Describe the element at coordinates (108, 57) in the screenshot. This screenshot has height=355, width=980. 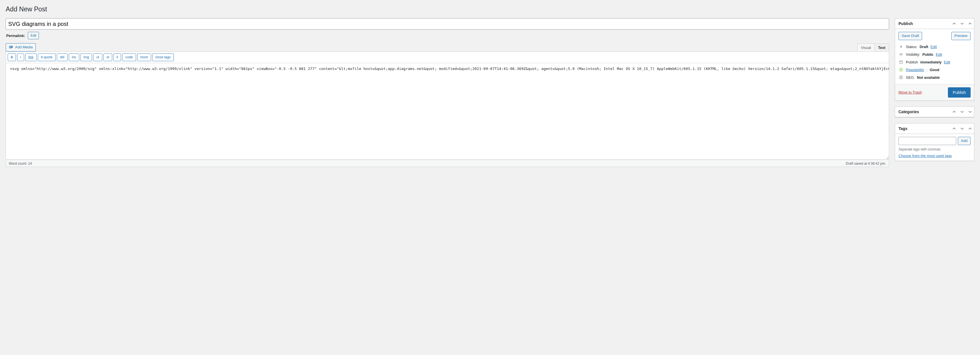
I see `qt-ol-button: ol` at that location.